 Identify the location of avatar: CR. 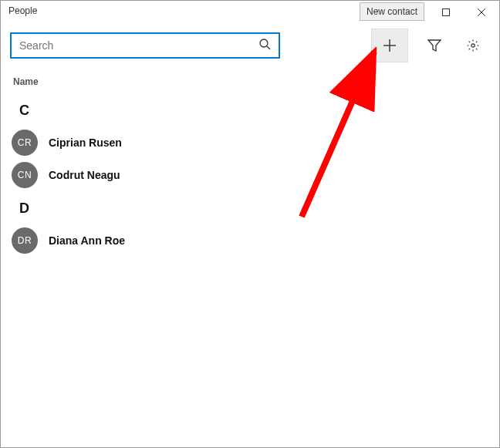
(25, 143).